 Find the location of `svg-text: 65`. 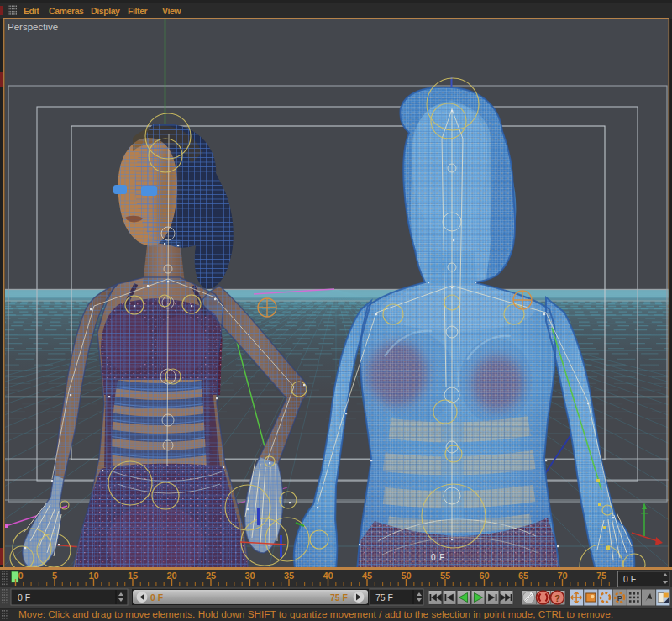

svg-text: 65 is located at coordinates (523, 576).